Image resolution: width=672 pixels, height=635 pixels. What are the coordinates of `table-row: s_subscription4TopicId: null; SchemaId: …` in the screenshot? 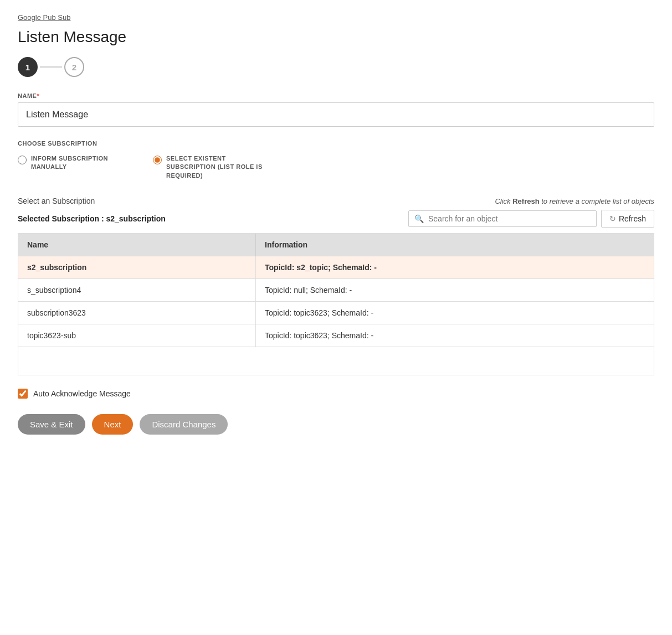 It's located at (336, 290).